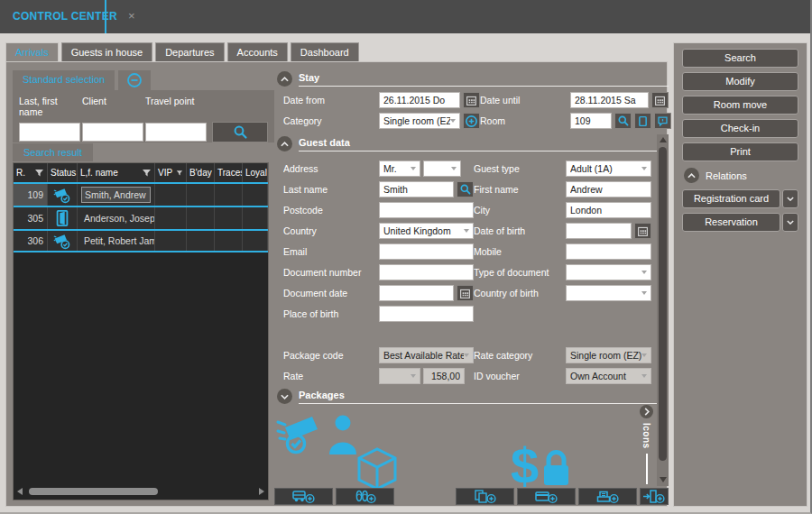 The image size is (812, 514). I want to click on last-name-input, so click(417, 189).